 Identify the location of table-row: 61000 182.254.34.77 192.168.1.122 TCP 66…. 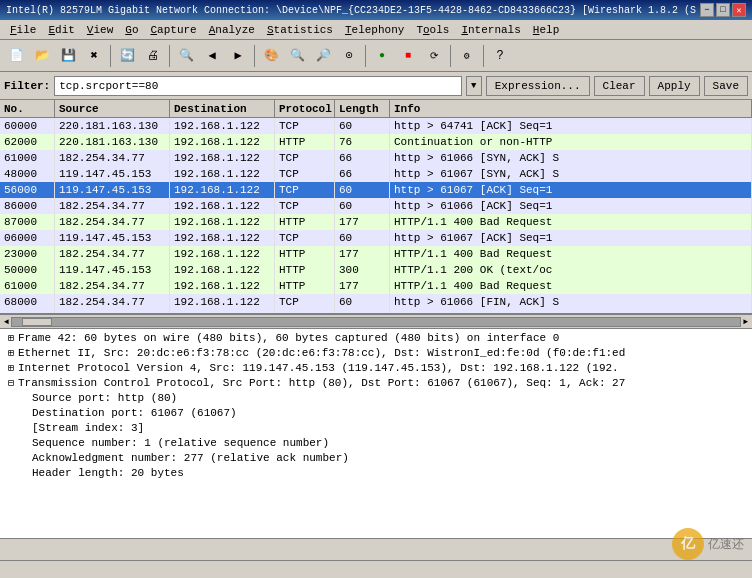
(376, 158).